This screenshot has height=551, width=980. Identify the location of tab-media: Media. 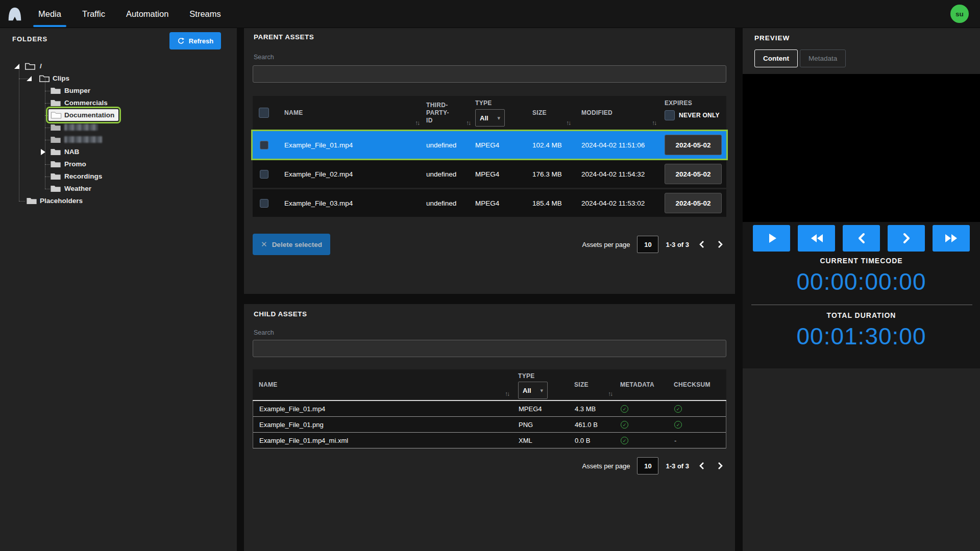
(50, 14).